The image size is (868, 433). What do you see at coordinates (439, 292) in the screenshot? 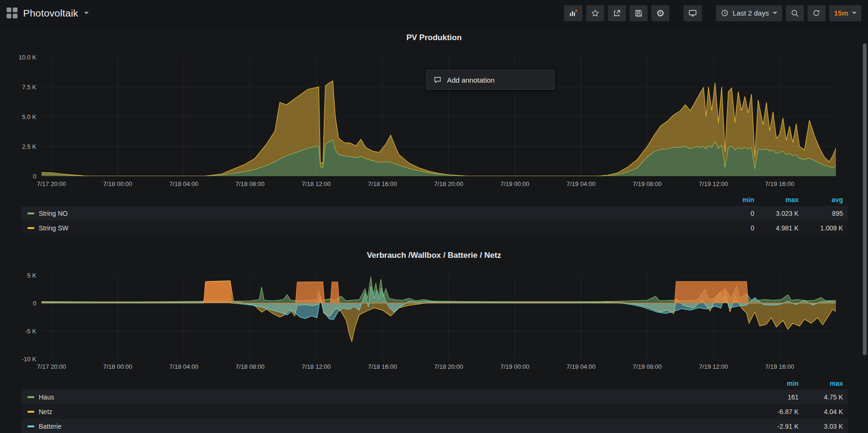
I see `series-area-wallbox` at bounding box center [439, 292].